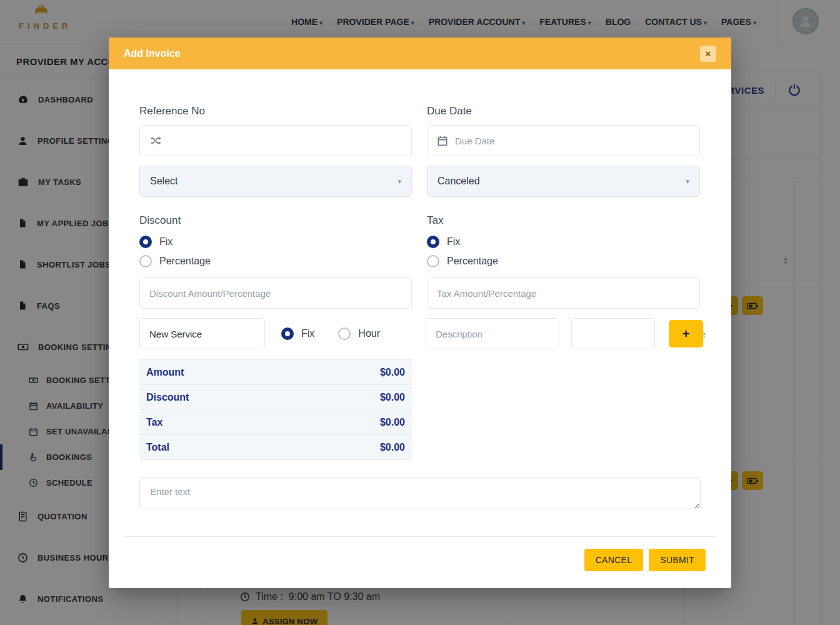 This screenshot has width=840, height=625. What do you see at coordinates (276, 294) in the screenshot?
I see `discount-amount-input` at bounding box center [276, 294].